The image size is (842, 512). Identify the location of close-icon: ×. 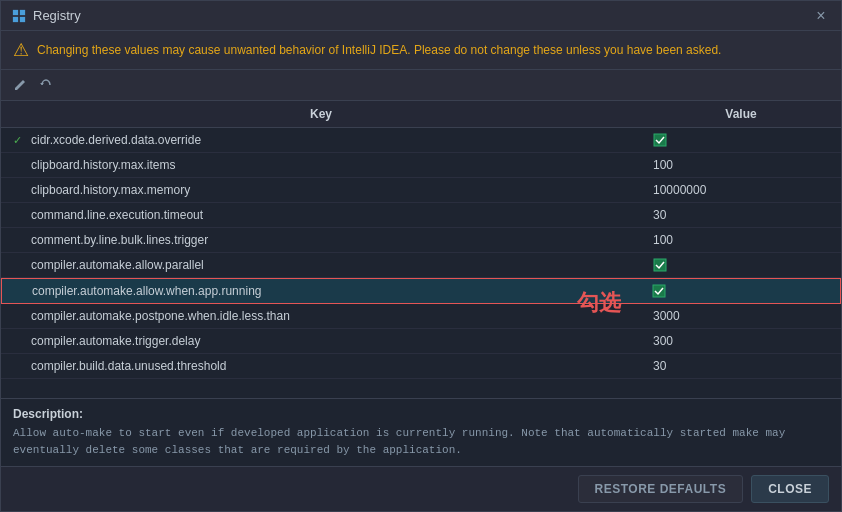
(821, 16).